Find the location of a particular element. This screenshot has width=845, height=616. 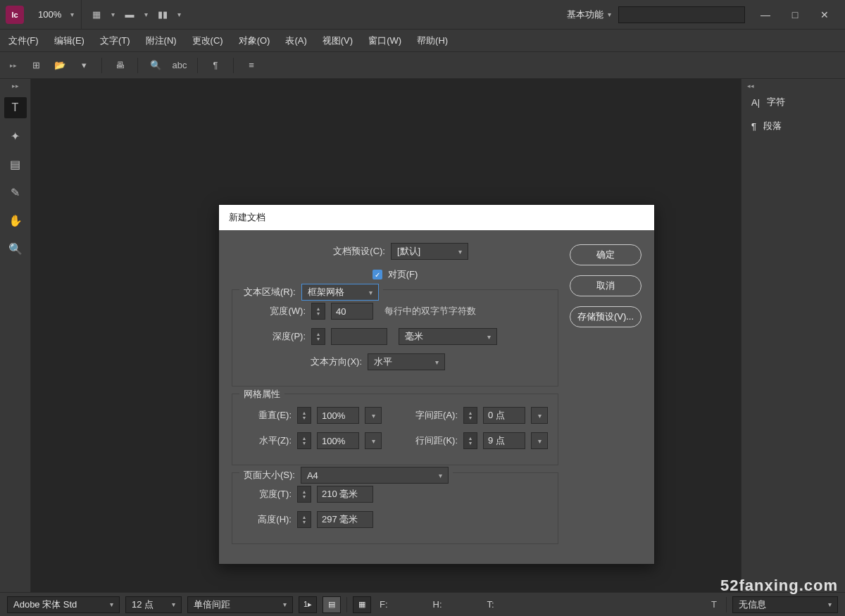

save-preset-button: 存储预设(V)... is located at coordinates (606, 317).